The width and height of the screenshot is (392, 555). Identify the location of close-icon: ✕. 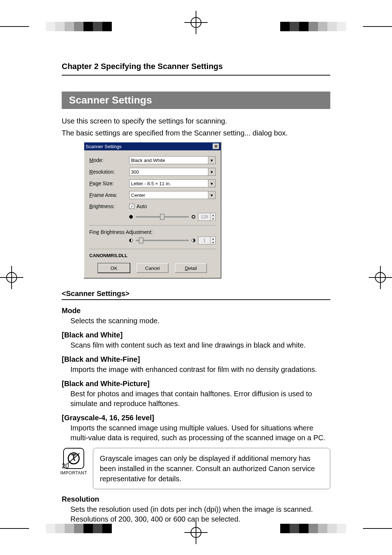
(216, 146).